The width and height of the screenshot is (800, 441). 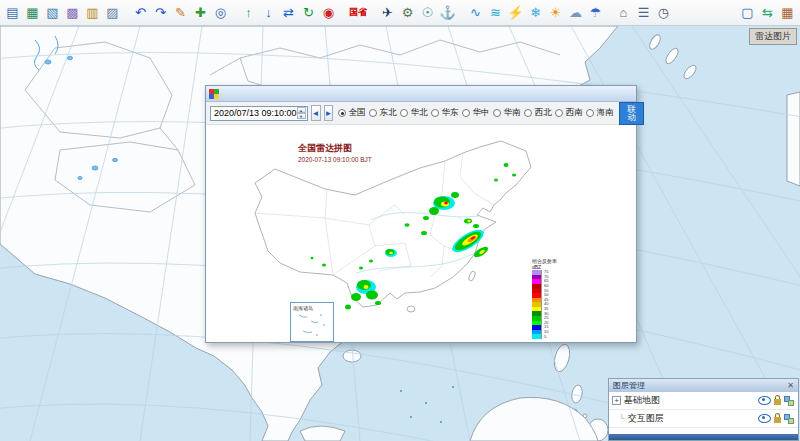 What do you see at coordinates (311, 321) in the screenshot?
I see `inset-map: 南海诸岛` at bounding box center [311, 321].